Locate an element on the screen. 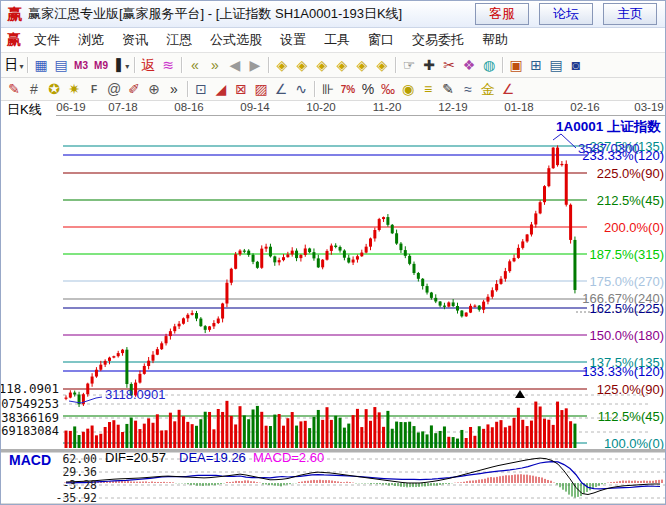 The height and width of the screenshot is (505, 666). return-icon: 返 is located at coordinates (148, 66).